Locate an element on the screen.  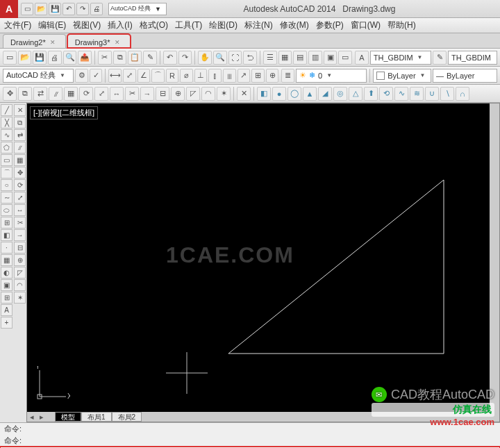
preview-icon: 🔍 is located at coordinates (70, 58).